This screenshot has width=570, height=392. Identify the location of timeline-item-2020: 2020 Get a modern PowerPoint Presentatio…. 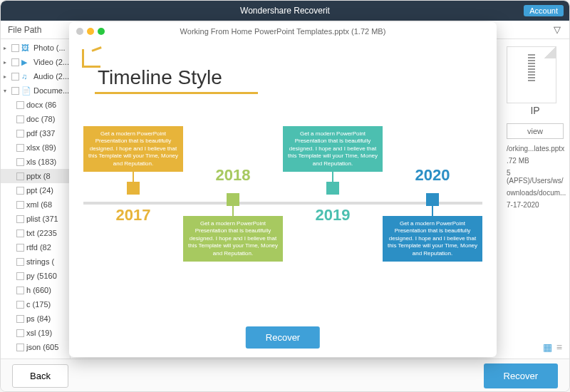
(432, 214).